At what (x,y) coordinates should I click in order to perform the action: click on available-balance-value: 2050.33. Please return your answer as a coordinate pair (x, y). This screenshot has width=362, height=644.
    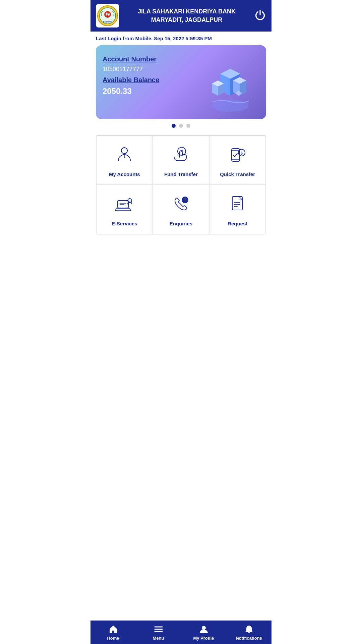
    Looking at the image, I should click on (149, 91).